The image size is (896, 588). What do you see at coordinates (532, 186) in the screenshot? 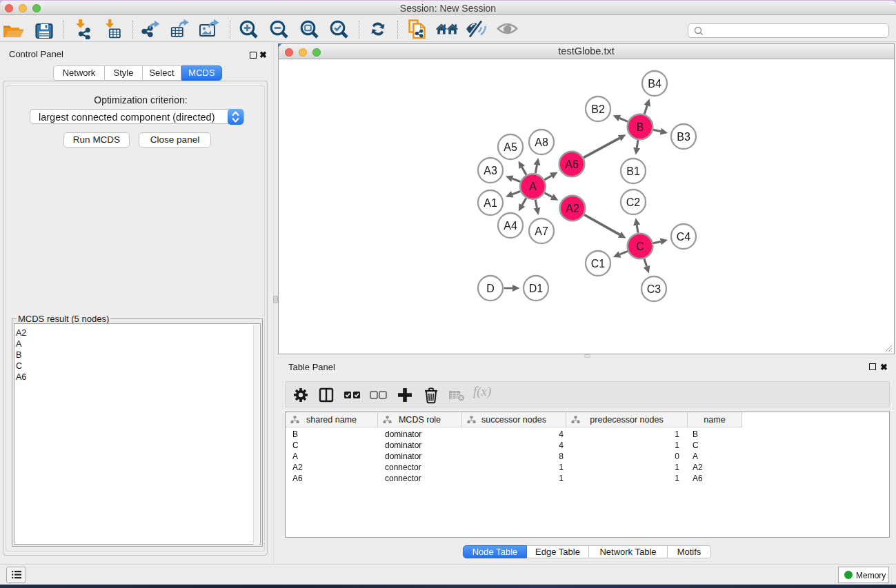
I see `svg-text: A` at bounding box center [532, 186].